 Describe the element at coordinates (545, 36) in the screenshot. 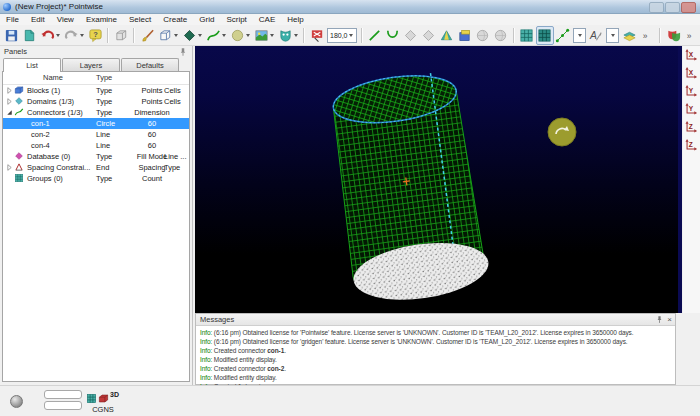

I see `unstructured-domain-button` at that location.